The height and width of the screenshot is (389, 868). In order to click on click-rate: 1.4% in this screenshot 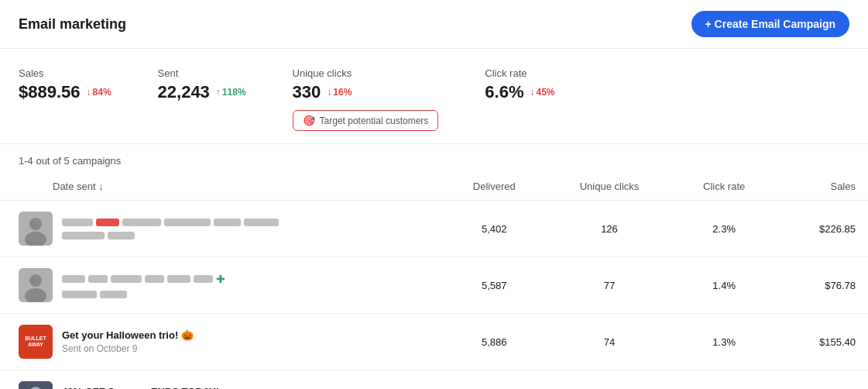, I will do `click(725, 285)`.